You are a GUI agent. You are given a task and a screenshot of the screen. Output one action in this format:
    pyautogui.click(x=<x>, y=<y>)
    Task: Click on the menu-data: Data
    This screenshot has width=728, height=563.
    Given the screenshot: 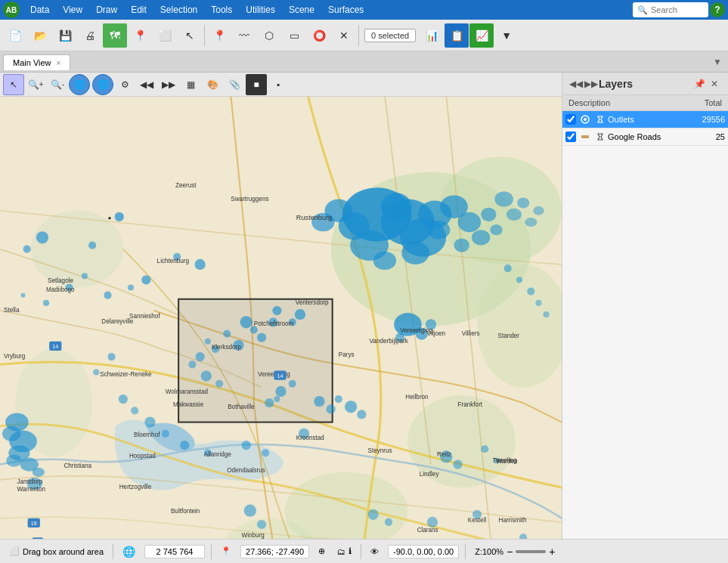 What is the action you would take?
    pyautogui.click(x=39, y=10)
    